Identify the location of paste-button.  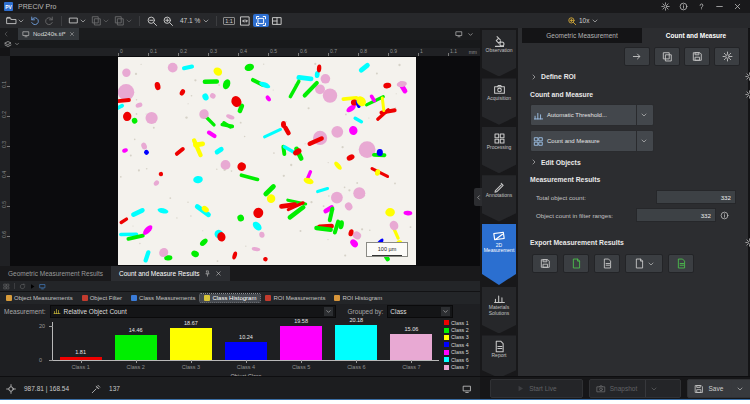
(124, 20).